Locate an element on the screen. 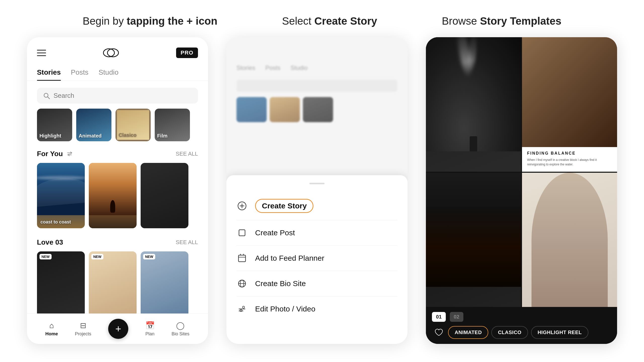 This screenshot has width=644, height=362. tc4-image is located at coordinates (570, 240).